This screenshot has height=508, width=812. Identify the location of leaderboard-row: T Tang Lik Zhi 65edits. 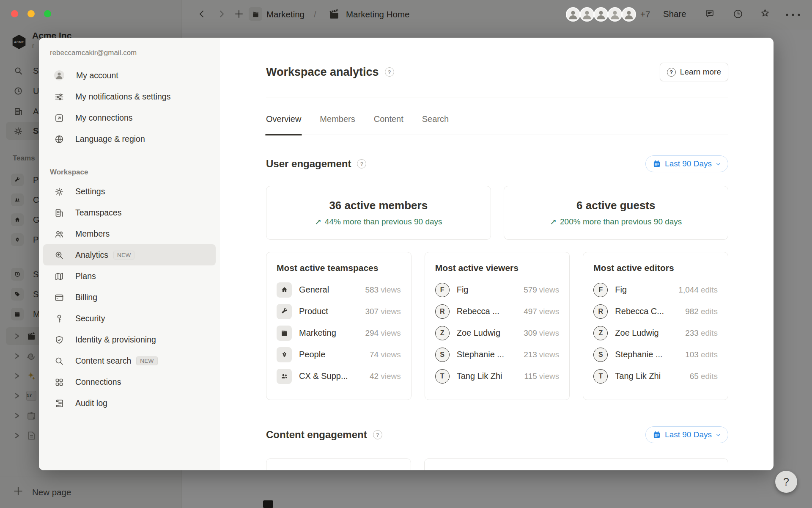
(656, 376).